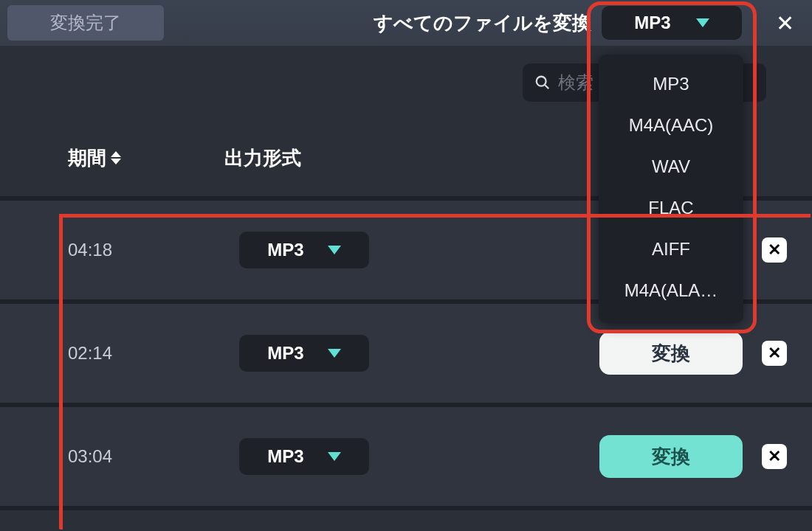 The height and width of the screenshot is (531, 812). Describe the element at coordinates (86, 23) in the screenshot. I see `tab-conversion-complete: 変換完了` at that location.